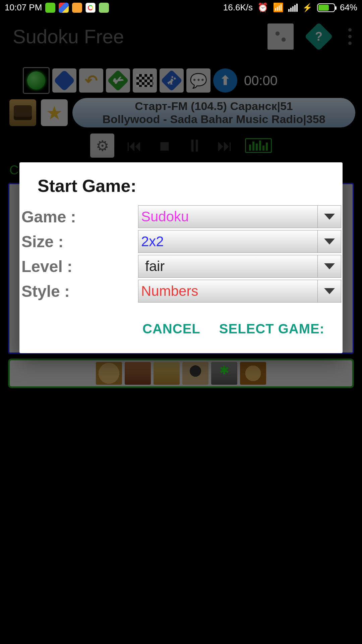  What do you see at coordinates (228, 266) in the screenshot?
I see `level-value: fair` at bounding box center [228, 266].